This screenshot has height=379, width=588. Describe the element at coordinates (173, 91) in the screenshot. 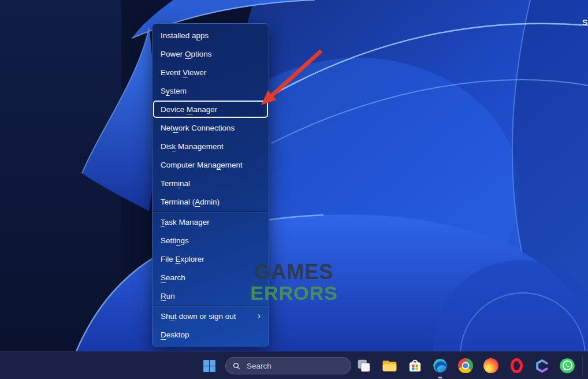

I see `menu-item-system-label: System` at that location.